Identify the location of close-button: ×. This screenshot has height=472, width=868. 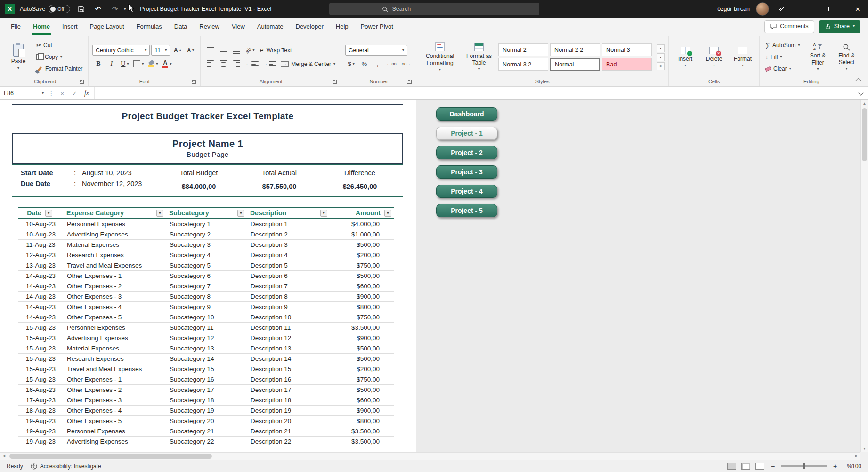
(858, 9).